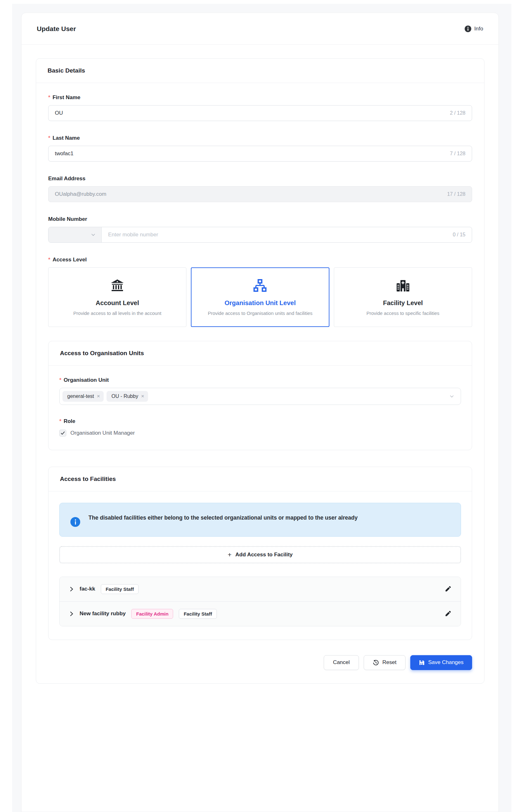 The image size is (513, 812). Describe the element at coordinates (341, 663) in the screenshot. I see `cancel-button: Cancel` at that location.